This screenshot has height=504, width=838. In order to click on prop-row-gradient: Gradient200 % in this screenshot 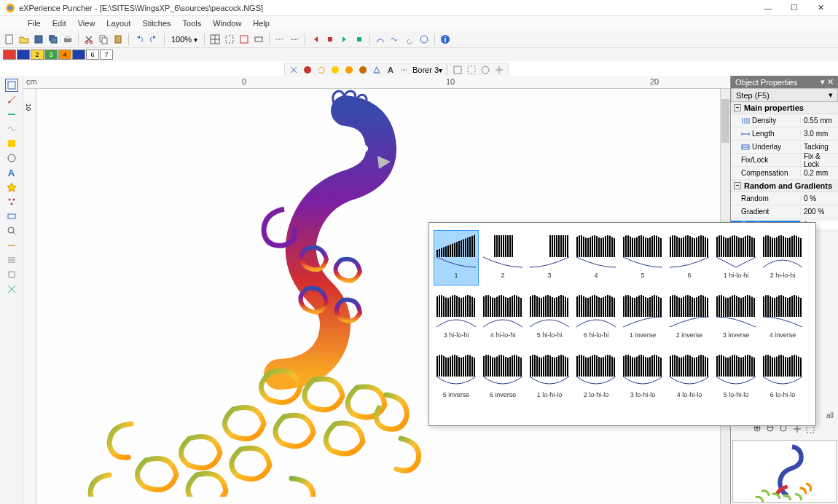, I will do `click(784, 212)`.